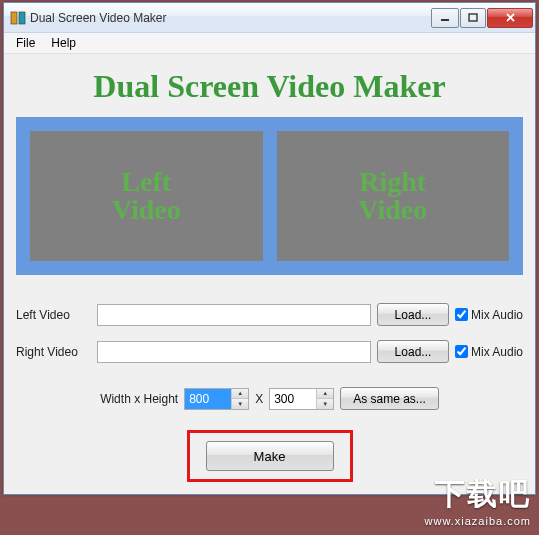 Image resolution: width=539 pixels, height=535 pixels. Describe the element at coordinates (497, 352) in the screenshot. I see `right-mix-audio-label: Mix Audio` at that location.